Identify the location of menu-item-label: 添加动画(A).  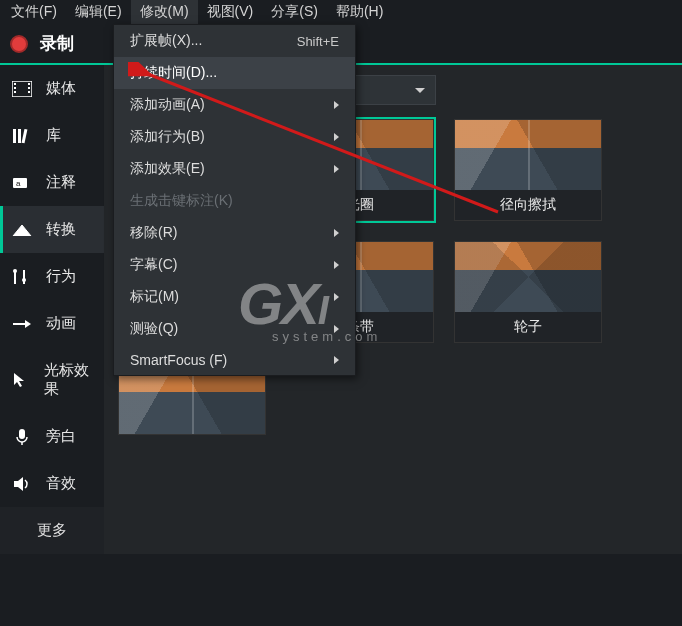
(168, 105).